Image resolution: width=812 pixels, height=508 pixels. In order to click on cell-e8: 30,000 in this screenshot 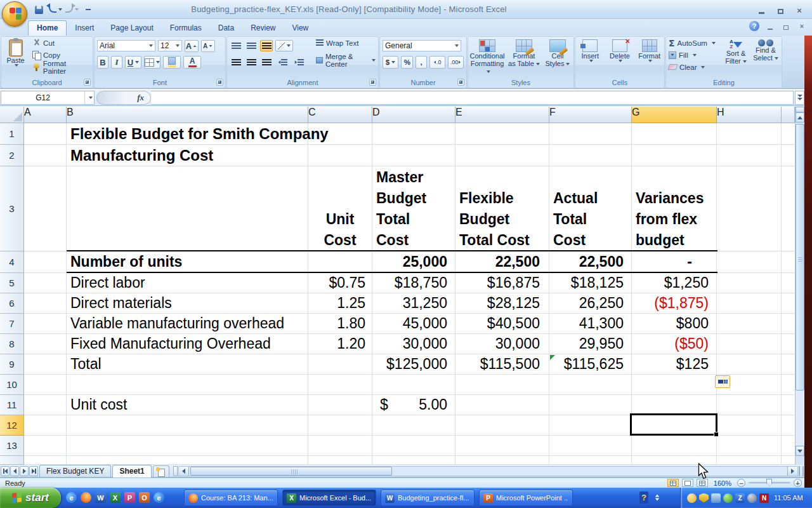, I will do `click(502, 344)`.